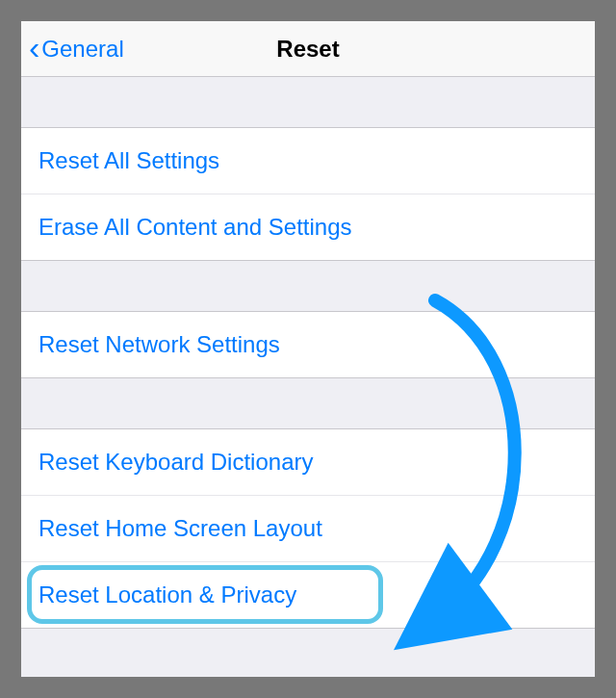  Describe the element at coordinates (308, 345) in the screenshot. I see `row-reset-network-settings: Reset Network Settings` at that location.